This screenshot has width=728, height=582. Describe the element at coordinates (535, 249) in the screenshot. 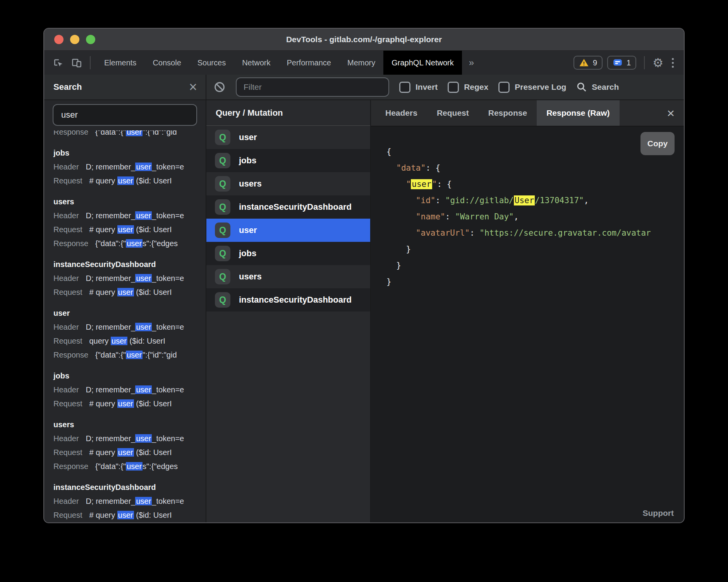

I see `json-line: }` at that location.